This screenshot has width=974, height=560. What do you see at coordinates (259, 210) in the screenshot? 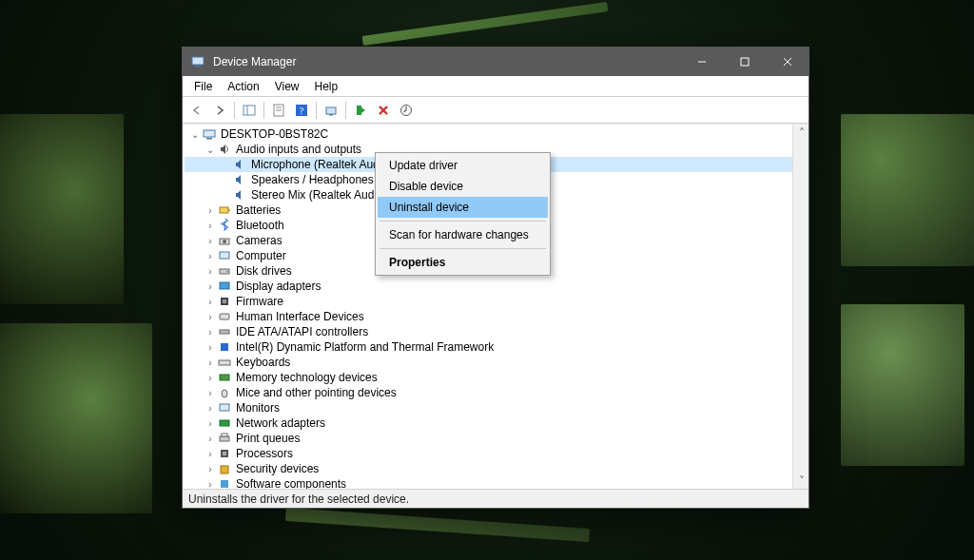
I see `tree-label: Batteries` at bounding box center [259, 210].